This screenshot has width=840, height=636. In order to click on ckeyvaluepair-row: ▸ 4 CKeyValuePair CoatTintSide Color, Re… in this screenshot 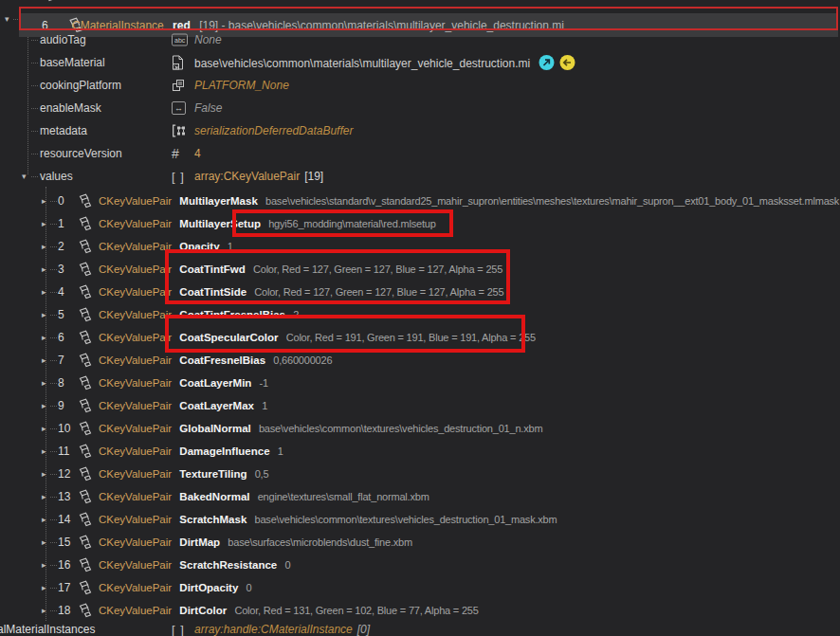, I will do `click(420, 292)`.